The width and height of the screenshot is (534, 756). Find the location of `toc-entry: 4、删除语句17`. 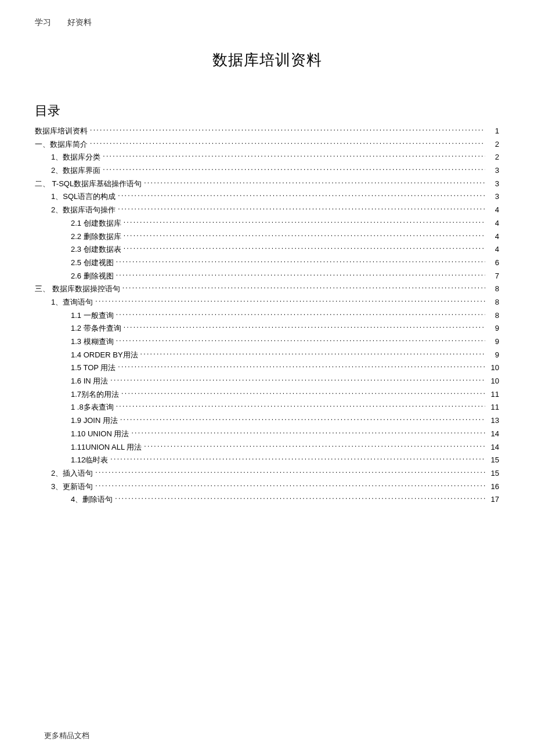

toc-entry: 4、删除语句17 is located at coordinates (267, 500).